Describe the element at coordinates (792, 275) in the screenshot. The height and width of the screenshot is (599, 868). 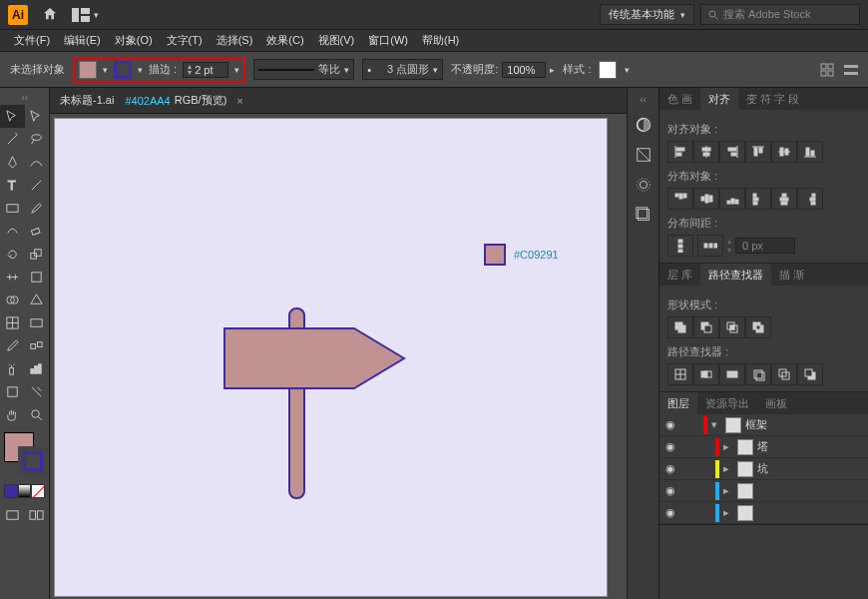
I see `tab-stroke-grad: 描 渐` at that location.